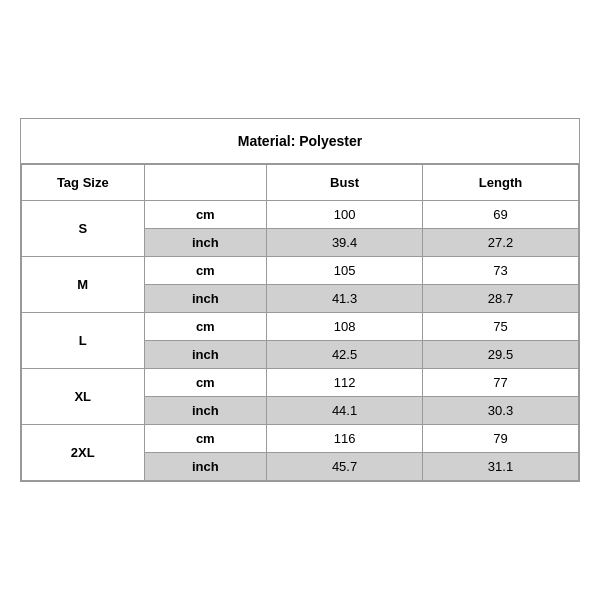 This screenshot has width=600, height=600. I want to click on bust-cm: 112, so click(345, 383).